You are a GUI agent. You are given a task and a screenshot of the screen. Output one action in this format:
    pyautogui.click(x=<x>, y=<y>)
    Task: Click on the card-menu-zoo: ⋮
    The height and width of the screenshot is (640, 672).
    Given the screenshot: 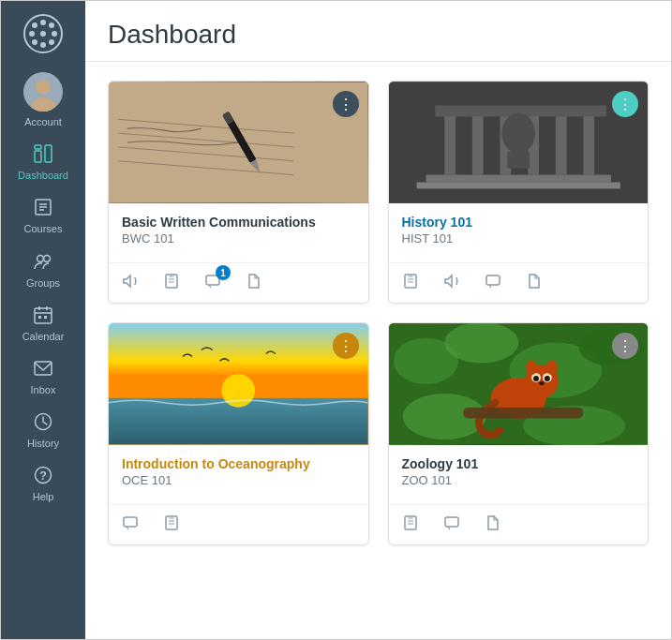 What is the action you would take?
    pyautogui.click(x=625, y=346)
    